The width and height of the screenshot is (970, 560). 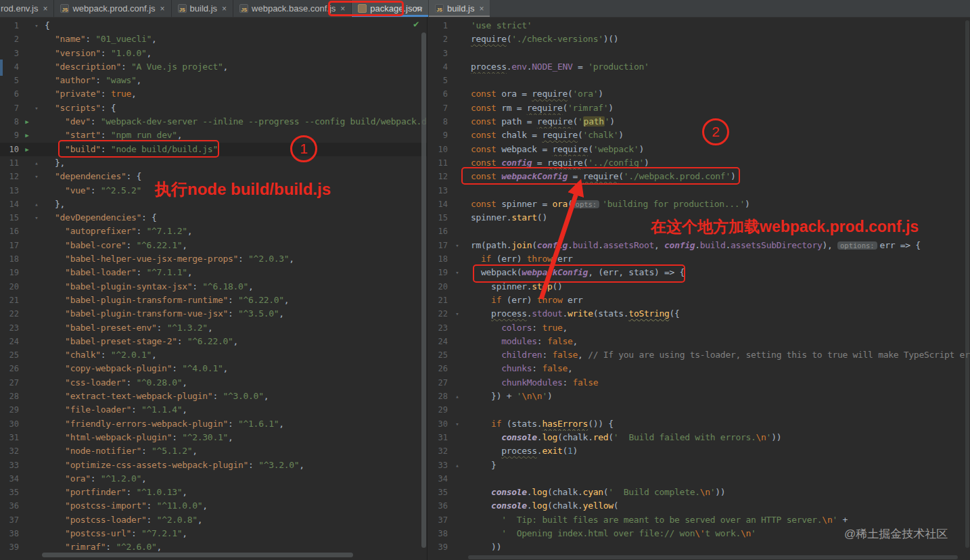 I want to click on code-line: 28 "extract-text-webpack-plugin": "^3.0.…, so click(x=214, y=396).